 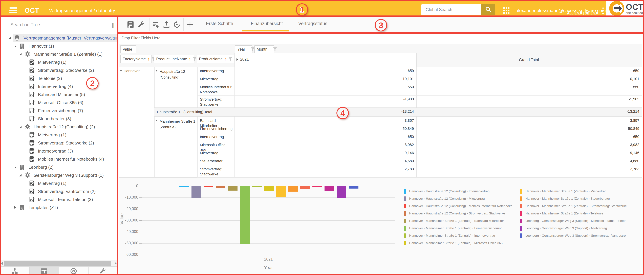 What do you see at coordinates (528, 145) in the screenshot?
I see `grand-total-cell: -3,982` at bounding box center [528, 145].